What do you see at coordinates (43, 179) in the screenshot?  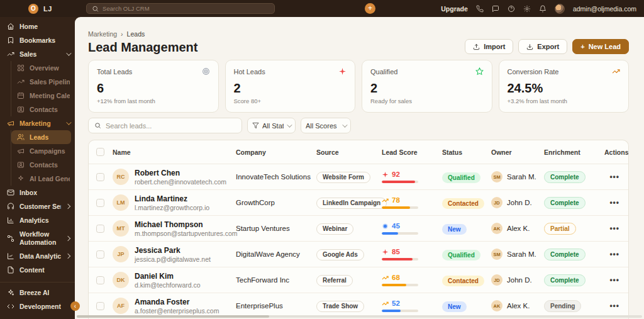 I see `sidebar-item-ai-lead-generation: AI Lead Generation` at bounding box center [43, 179].